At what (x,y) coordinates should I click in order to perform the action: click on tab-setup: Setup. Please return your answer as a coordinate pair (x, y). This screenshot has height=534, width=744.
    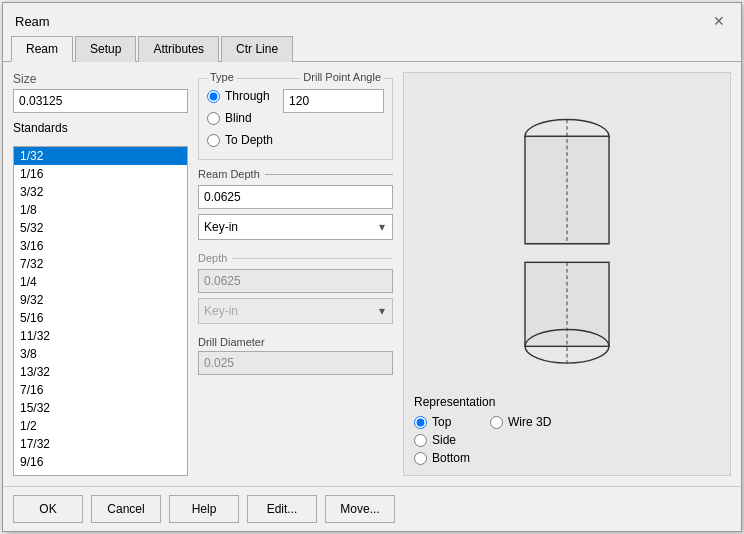
    Looking at the image, I should click on (106, 49).